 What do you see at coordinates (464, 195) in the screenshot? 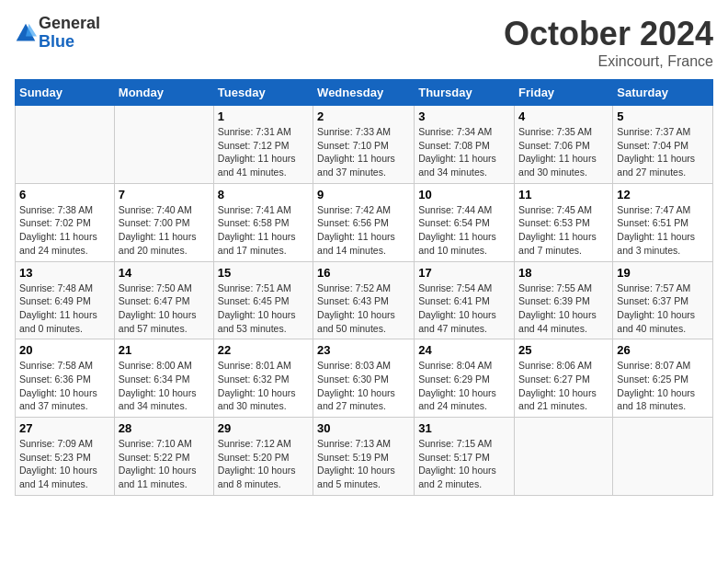
I see `day-number: 10` at bounding box center [464, 195].